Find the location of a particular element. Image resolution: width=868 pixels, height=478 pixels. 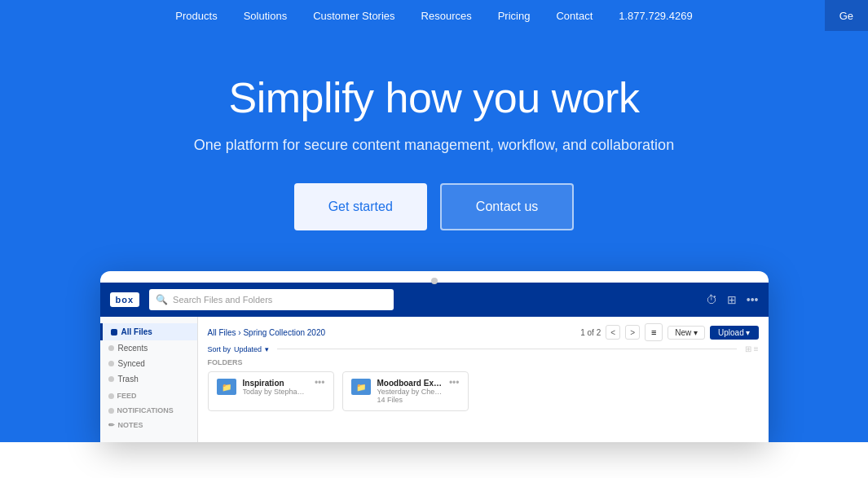

breadcrumb: All Files › Spring Collection 2020 is located at coordinates (267, 332).